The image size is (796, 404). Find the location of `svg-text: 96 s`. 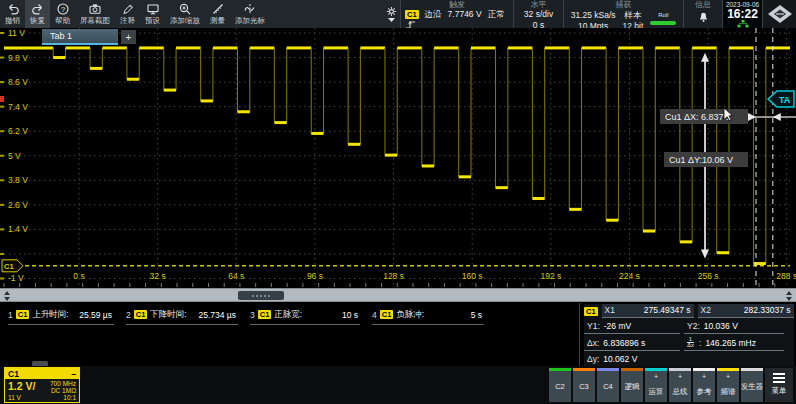

svg-text: 96 s is located at coordinates (315, 276).